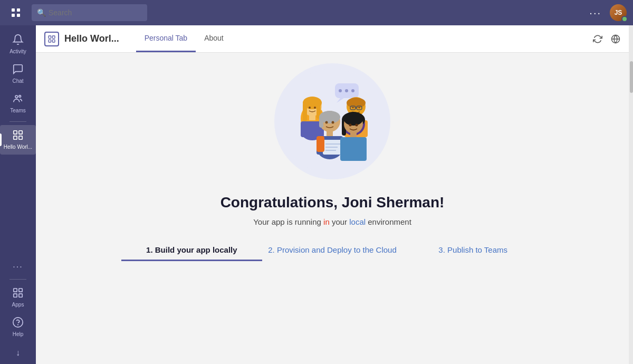 The image size is (633, 364). What do you see at coordinates (18, 136) in the screenshot?
I see `hello-world-icon` at bounding box center [18, 136].